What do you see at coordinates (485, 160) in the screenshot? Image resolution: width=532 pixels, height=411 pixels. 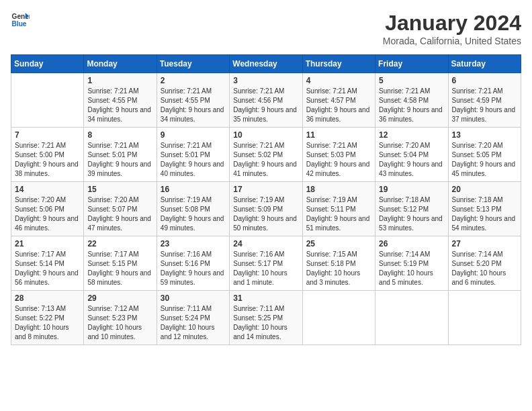 I see `day-info: Sunrise: 7:20 AM Sunset: 5:05 PM Dayligh…` at bounding box center [485, 160].